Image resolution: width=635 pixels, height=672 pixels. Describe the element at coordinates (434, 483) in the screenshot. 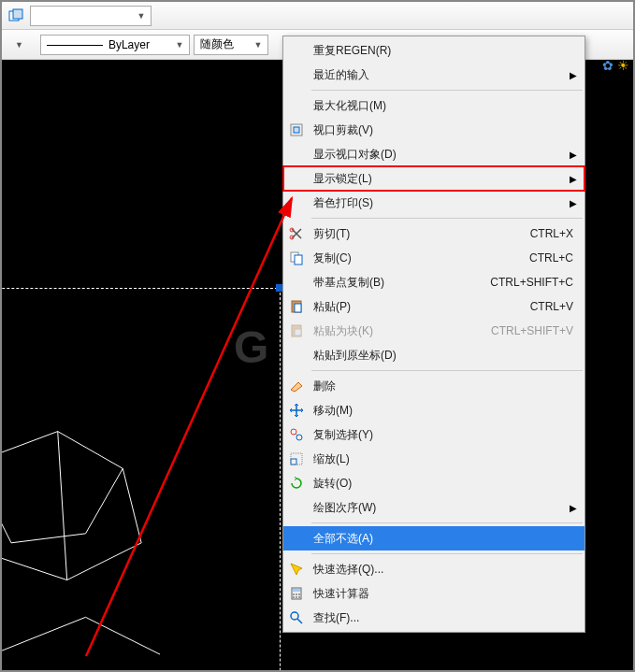

I see `menu-rotate: 旋转(O)` at that location.